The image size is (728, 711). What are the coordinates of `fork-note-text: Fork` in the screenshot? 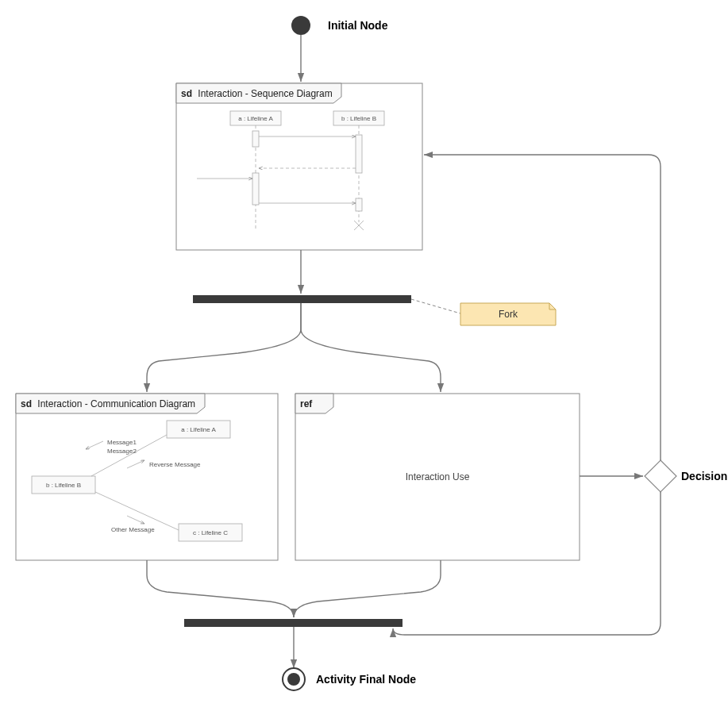 It's located at (508, 314).